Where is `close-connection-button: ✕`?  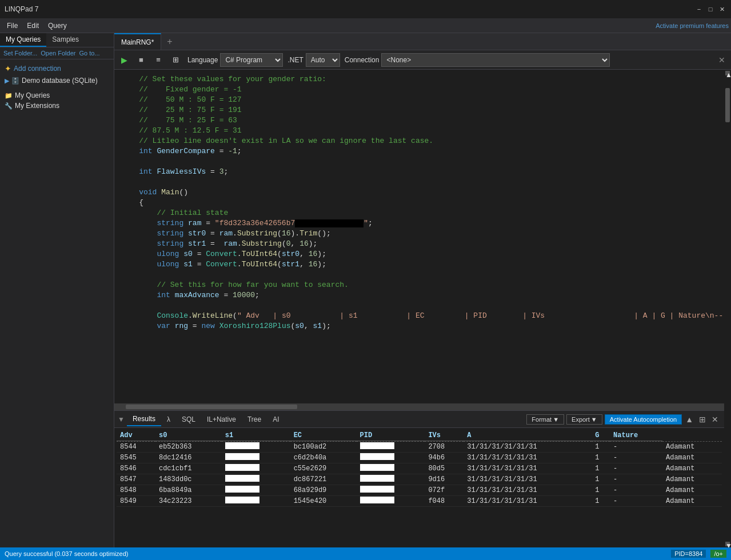 close-connection-button: ✕ is located at coordinates (722, 60).